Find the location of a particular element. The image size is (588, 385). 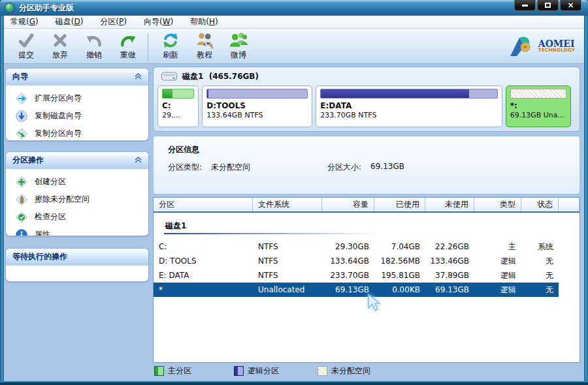

disk-group-underline is located at coordinates (272, 234).